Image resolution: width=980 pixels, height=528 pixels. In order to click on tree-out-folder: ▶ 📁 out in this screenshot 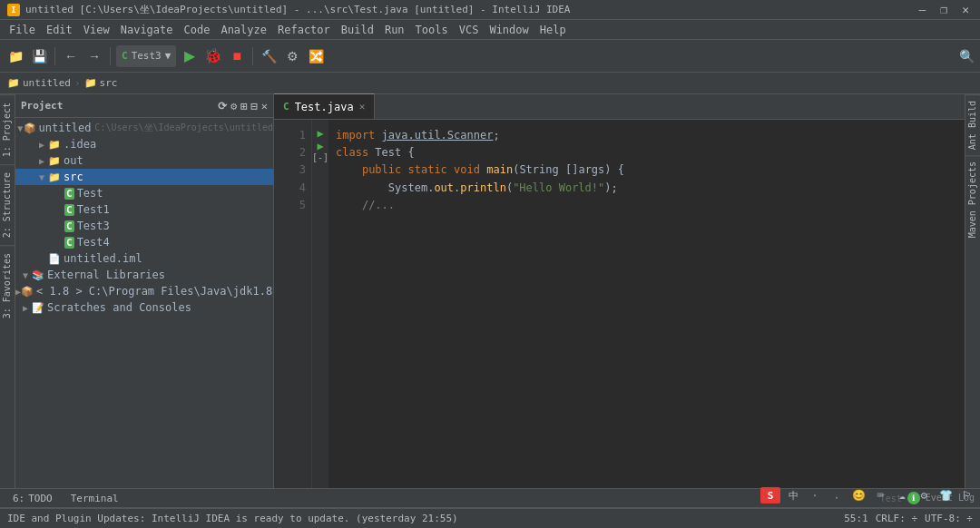, I will do `click(144, 161)`.